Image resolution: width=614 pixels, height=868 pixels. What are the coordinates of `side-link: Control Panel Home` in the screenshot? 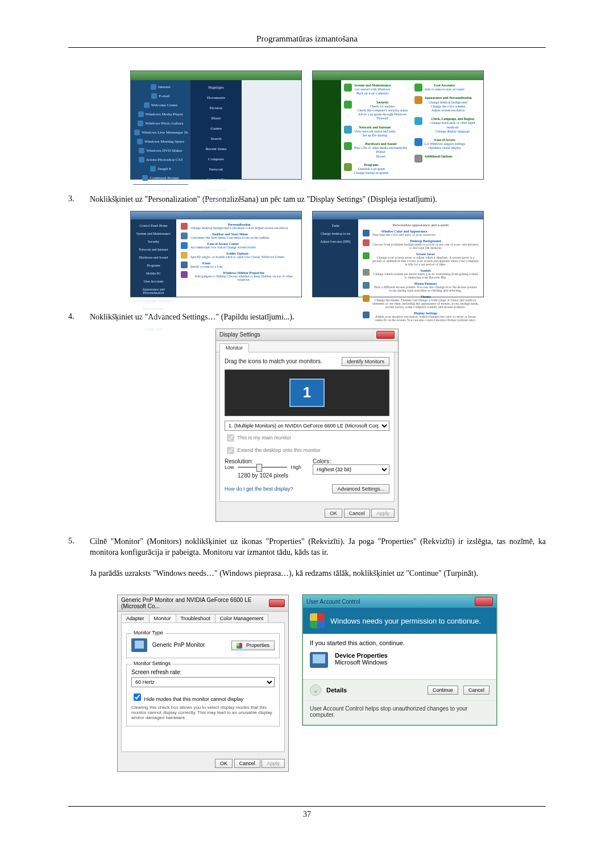 It's located at (154, 226).